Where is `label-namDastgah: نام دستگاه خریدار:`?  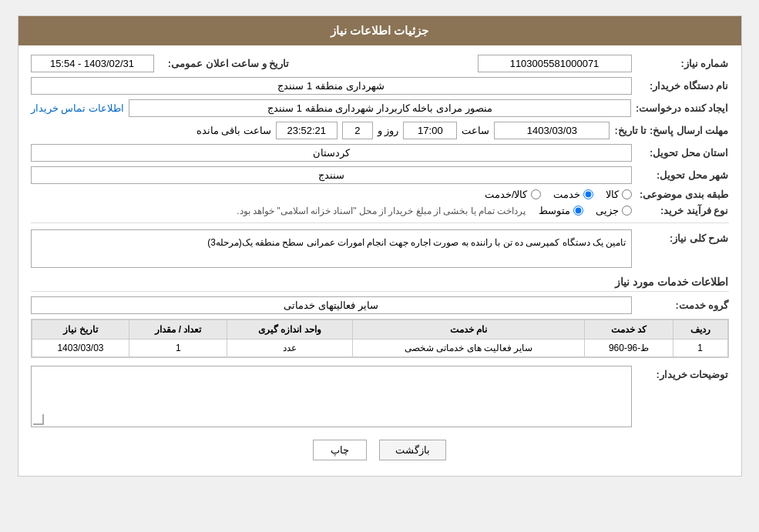 label-namDastgah: نام دستگاه خریدار: is located at coordinates (683, 86).